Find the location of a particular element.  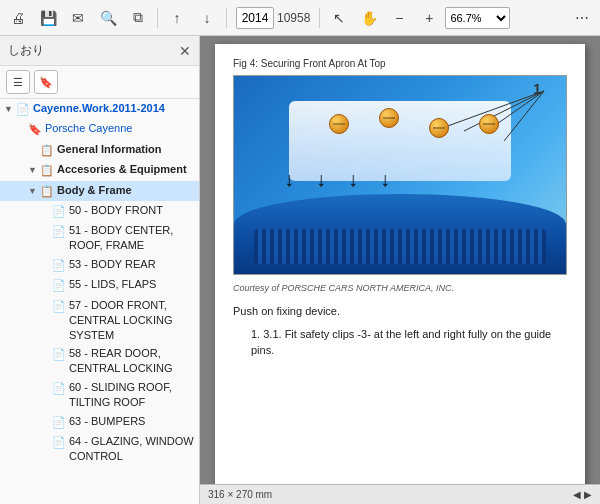

tree-icon-64: 📄 is located at coordinates (59, 442).